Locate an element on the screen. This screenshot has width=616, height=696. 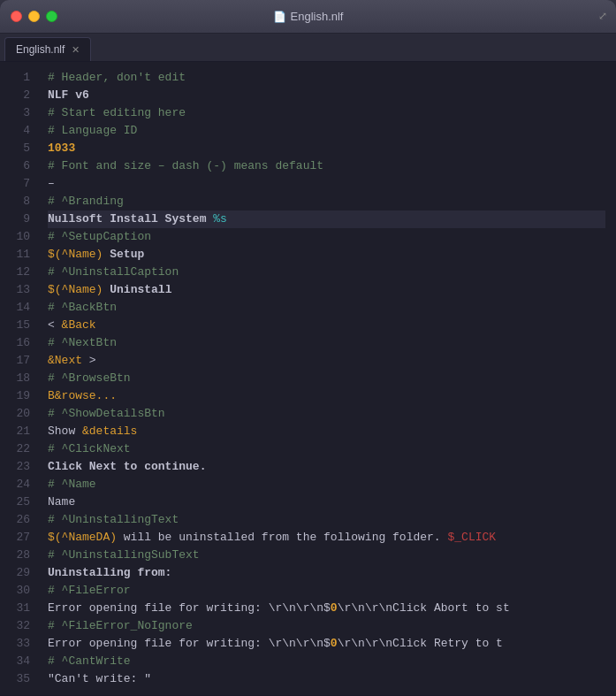
line-number: 31 is located at coordinates (18, 608).